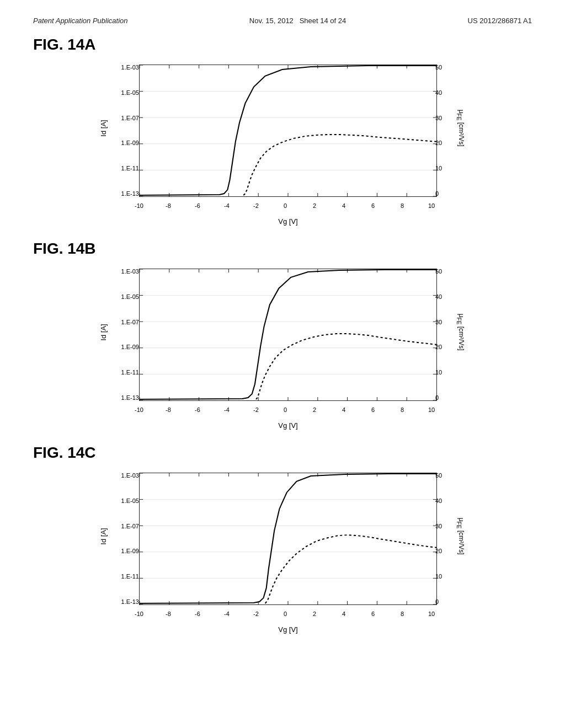  Describe the element at coordinates (282, 249) in the screenshot. I see `fig14b-label: FIG. 14B` at that location.